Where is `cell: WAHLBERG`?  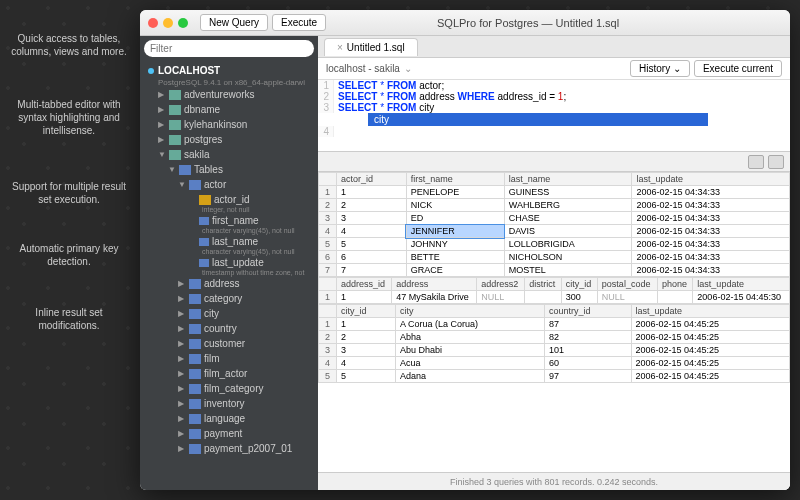 cell: WAHLBERG is located at coordinates (568, 206).